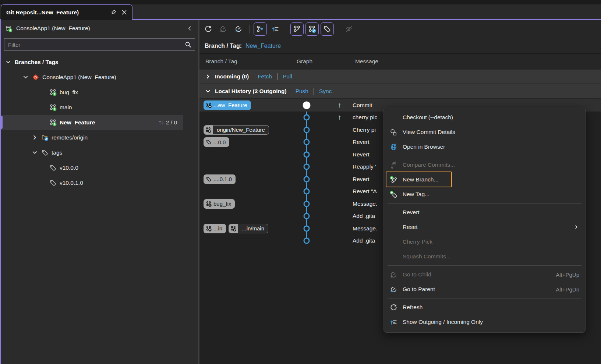 Image resolution: width=601 pixels, height=364 pixels. Describe the element at coordinates (99, 77) in the screenshot. I see `tree-item-repo-consoleapp1: ConsoleApp1 (New_Feature)` at that location.